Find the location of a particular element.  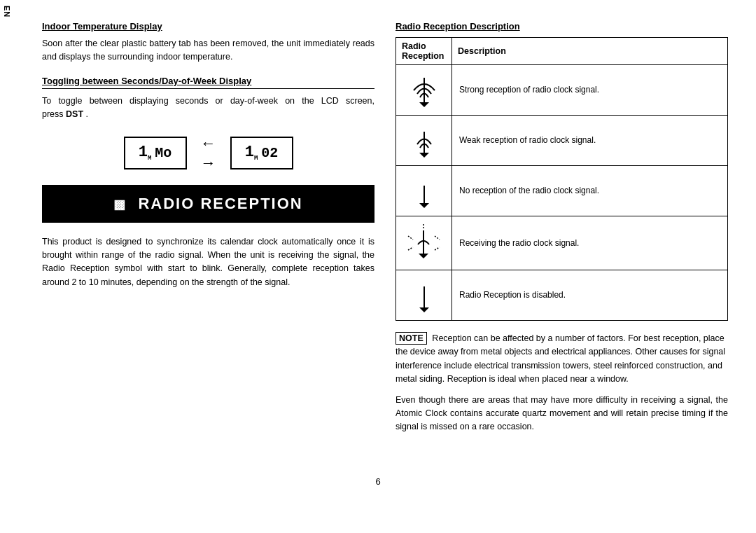

language-label: EN is located at coordinates (7, 11).